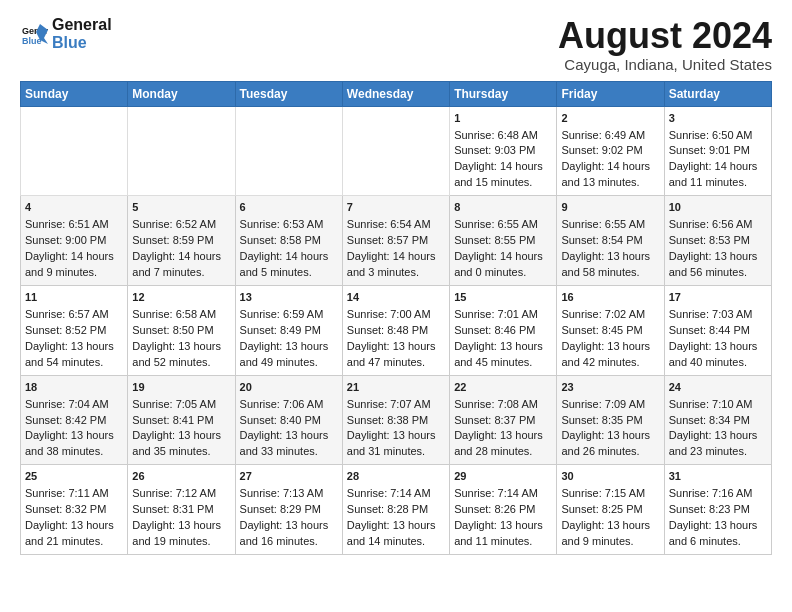 The image size is (792, 612). Describe the element at coordinates (610, 510) in the screenshot. I see `day-info: Sunset: 8:25 PM` at that location.